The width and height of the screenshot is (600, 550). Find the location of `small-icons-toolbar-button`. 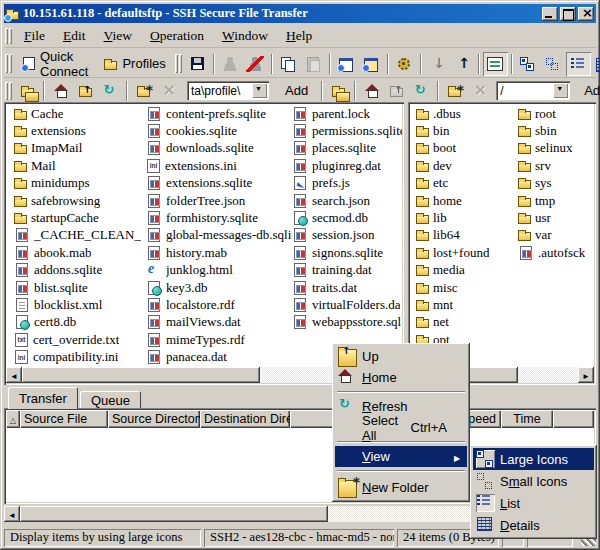

small-icons-toolbar-button is located at coordinates (554, 64).